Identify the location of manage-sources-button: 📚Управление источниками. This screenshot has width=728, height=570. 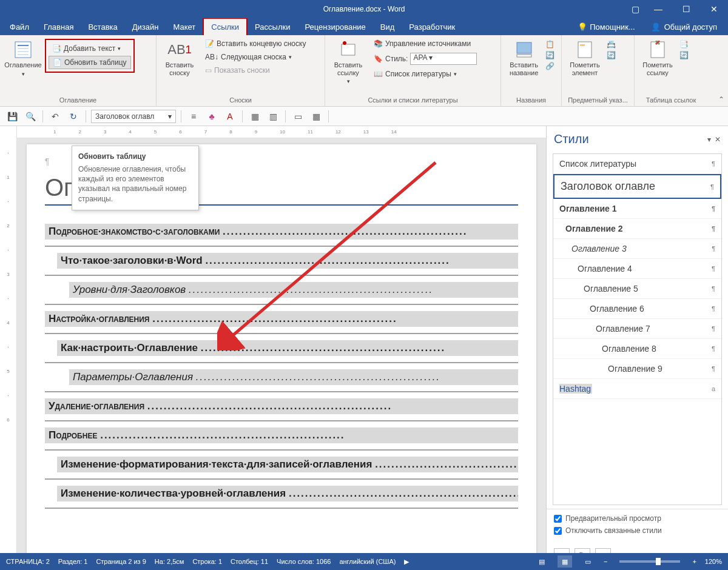
(425, 44).